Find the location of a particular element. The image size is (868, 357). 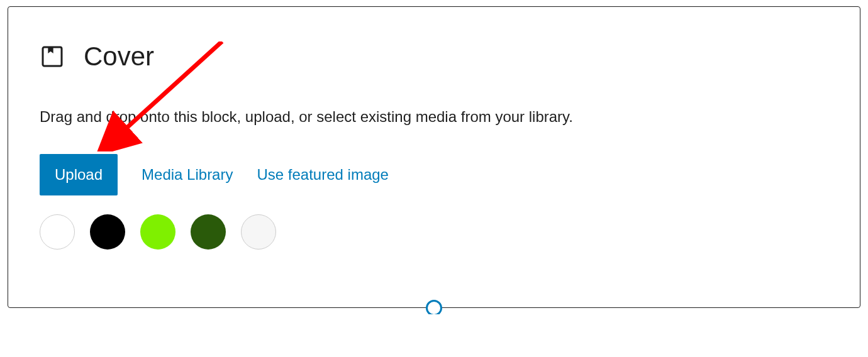

resize-handle is located at coordinates (434, 307).